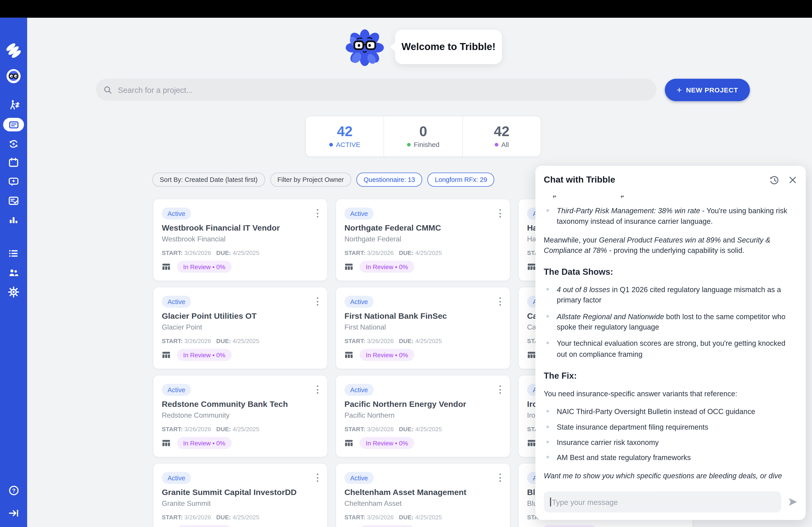  I want to click on chat-input-bar: Type your message, so click(672, 502).